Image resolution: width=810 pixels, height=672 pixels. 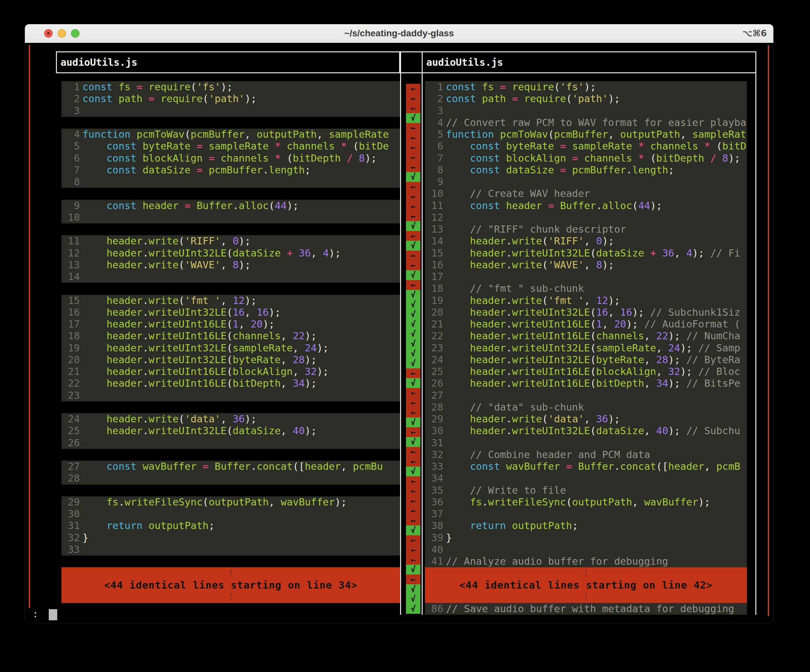 I want to click on code-line: 40, so click(x=586, y=550).